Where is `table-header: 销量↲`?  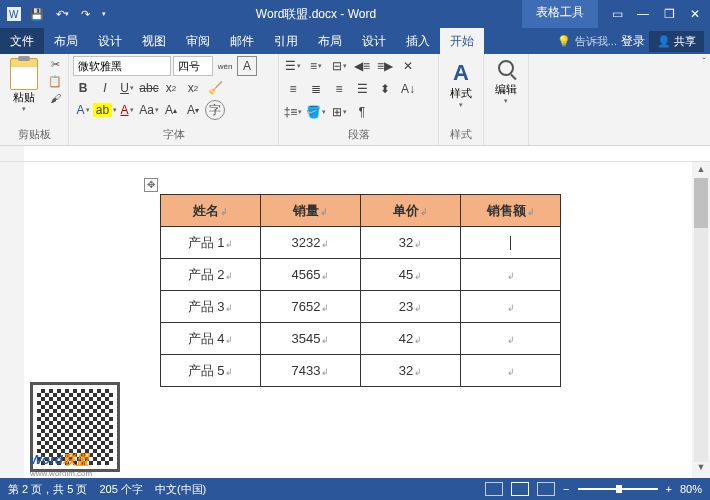
table-header: 销量↲ is located at coordinates (311, 211).